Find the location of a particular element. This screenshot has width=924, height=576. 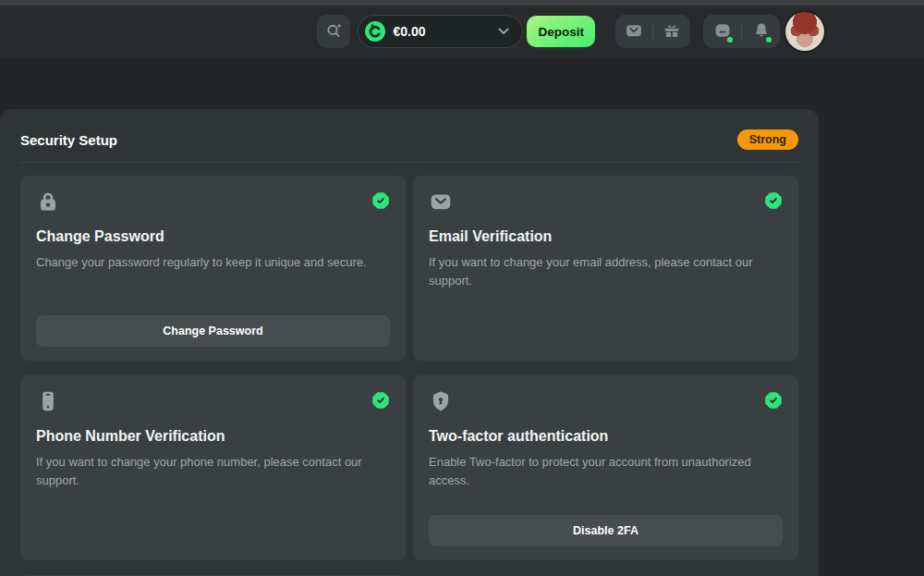

top-navigation-bar: €0.00 Deposit is located at coordinates (462, 31).